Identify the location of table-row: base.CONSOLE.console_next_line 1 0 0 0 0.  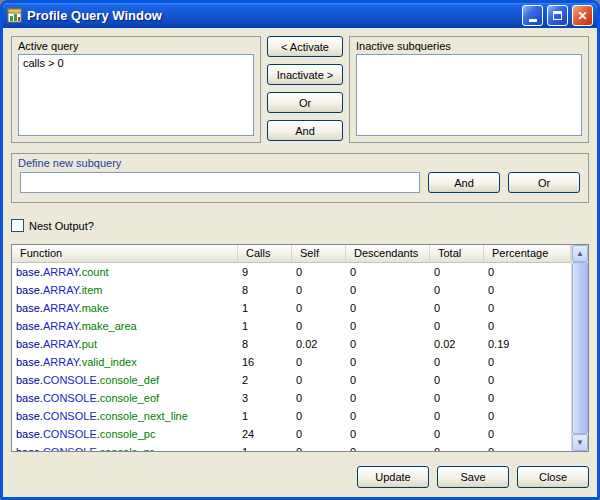
(292, 416).